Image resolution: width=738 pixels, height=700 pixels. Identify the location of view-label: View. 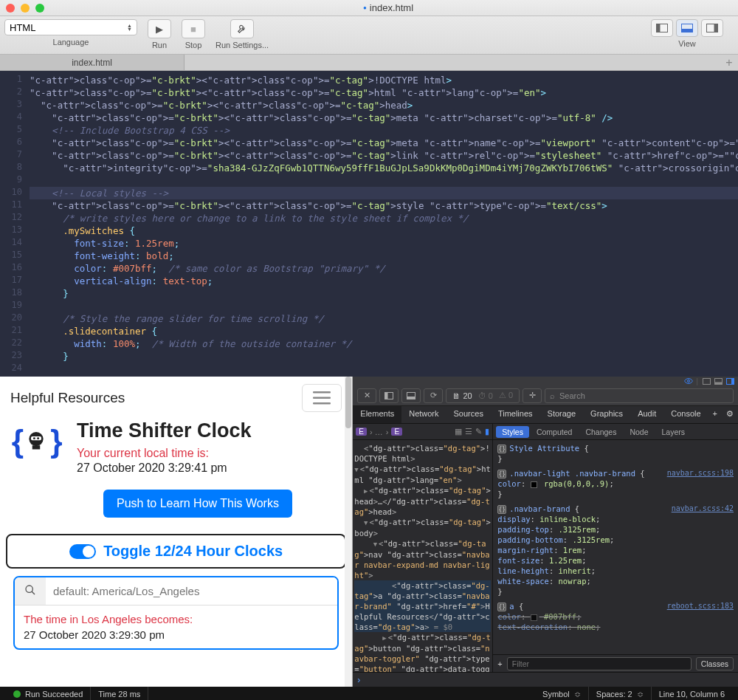
(687, 44).